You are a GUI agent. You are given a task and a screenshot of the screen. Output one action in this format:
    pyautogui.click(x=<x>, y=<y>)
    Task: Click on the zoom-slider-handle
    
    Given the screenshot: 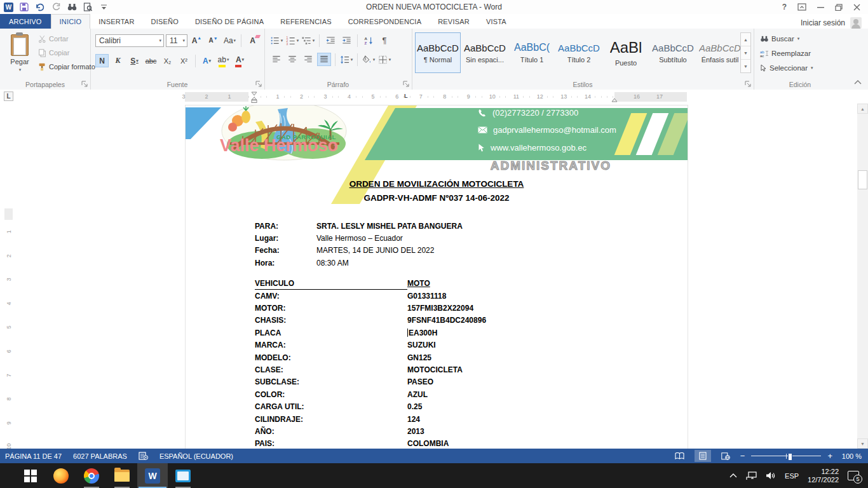 What is the action you would take?
    pyautogui.click(x=790, y=457)
    